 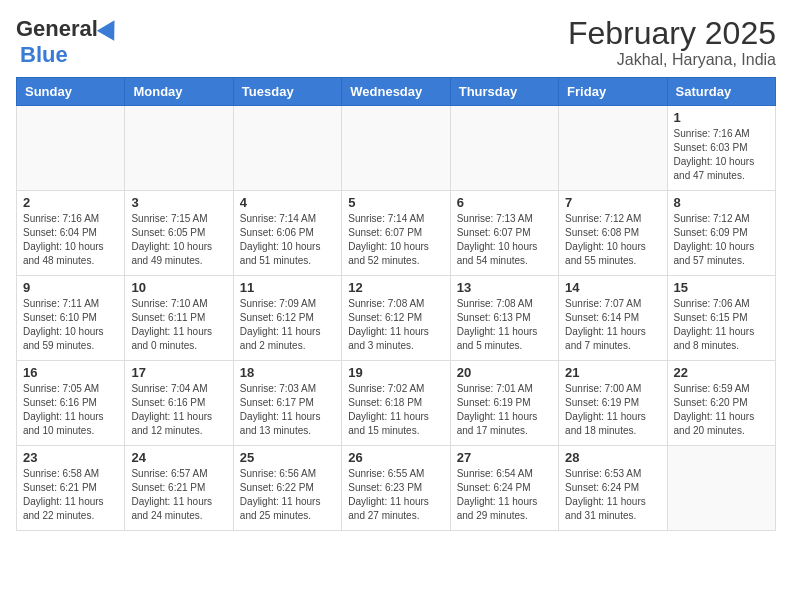 What do you see at coordinates (287, 404) in the screenshot?
I see `table-row: 18Sunrise: 7:03 AM Sunset: 6:17 PM Dayli…` at bounding box center [287, 404].